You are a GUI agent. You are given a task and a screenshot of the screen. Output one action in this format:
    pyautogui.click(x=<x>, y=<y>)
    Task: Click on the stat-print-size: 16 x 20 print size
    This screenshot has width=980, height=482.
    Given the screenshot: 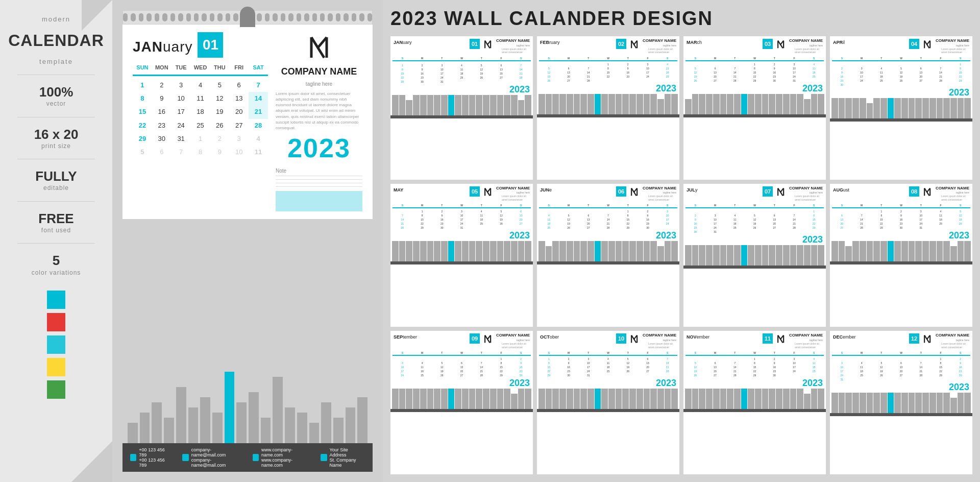 What is the action you would take?
    pyautogui.click(x=56, y=138)
    